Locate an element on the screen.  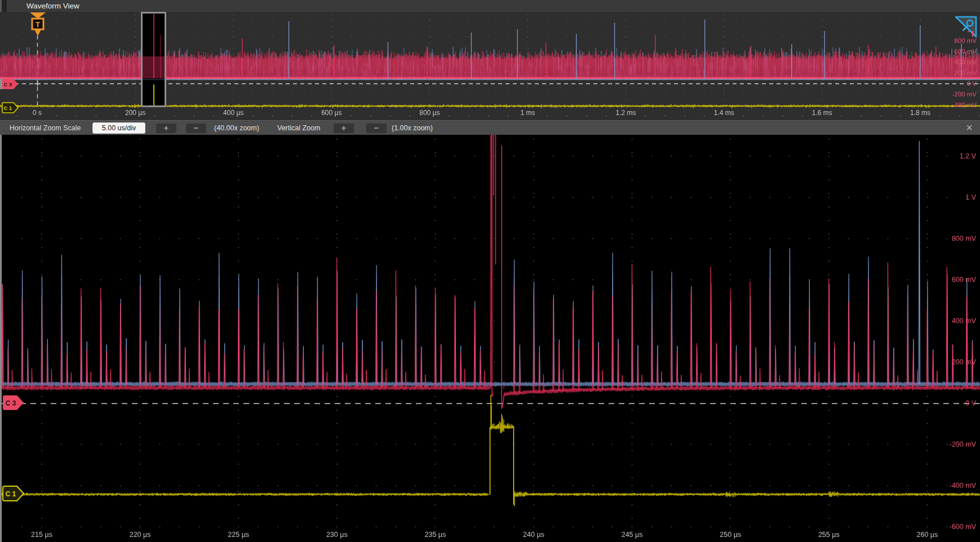
horizontal-zoom-scale-label: Horizontal Zoom Scale is located at coordinates (45, 128).